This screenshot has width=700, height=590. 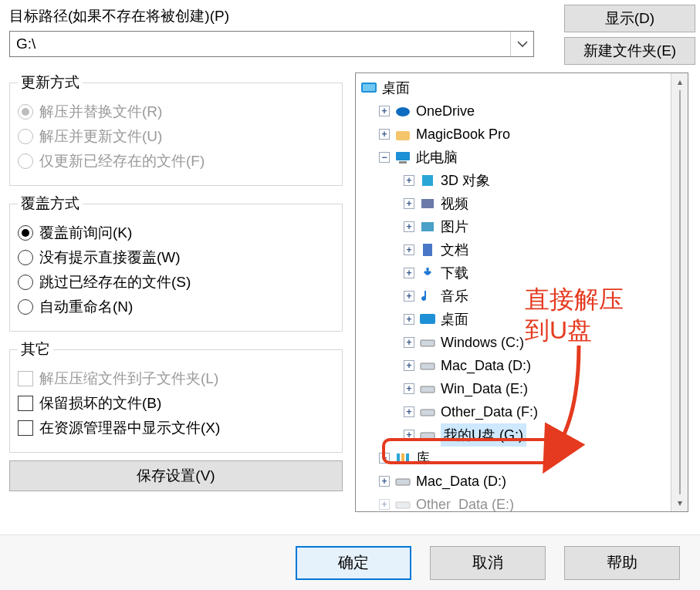 What do you see at coordinates (516, 134) in the screenshot?
I see `tree-node-magicbook: + MagicBook Pro` at bounding box center [516, 134].